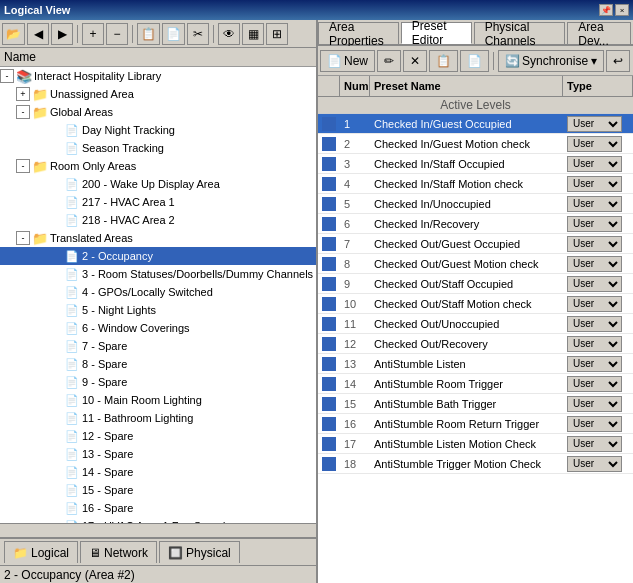 The height and width of the screenshot is (583, 633). Describe the element at coordinates (93, 34) in the screenshot. I see `toolbar-plus-btn: +` at that location.